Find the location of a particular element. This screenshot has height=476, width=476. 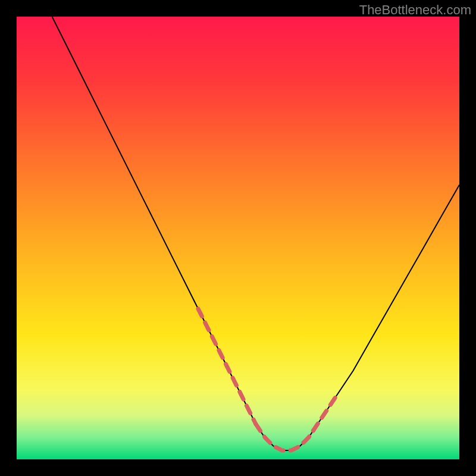

watermark-text: TheBottleneck.com is located at coordinates (415, 10).